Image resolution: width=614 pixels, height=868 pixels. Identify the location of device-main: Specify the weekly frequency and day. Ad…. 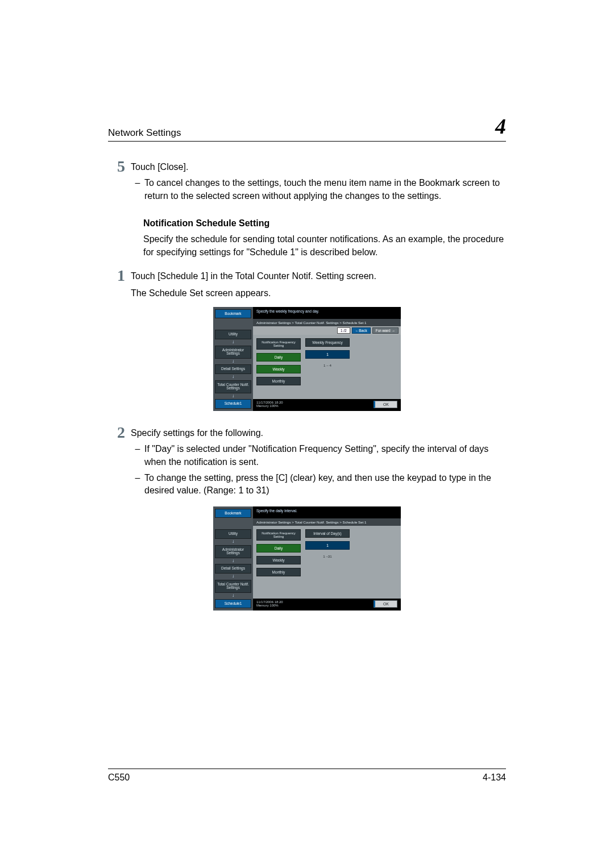
(327, 359).